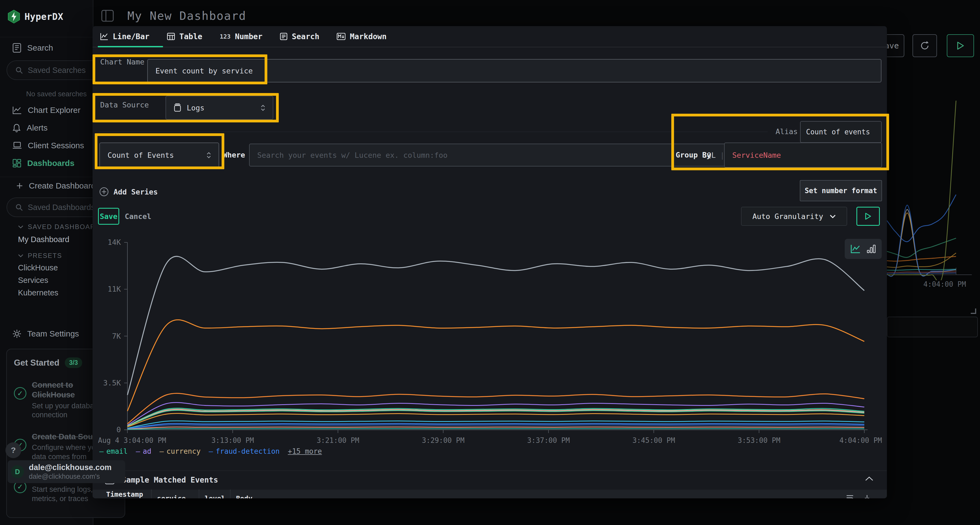 The width and height of the screenshot is (980, 525). Describe the element at coordinates (125, 36) in the screenshot. I see `tab-line-bar: Line/Bar` at that location.